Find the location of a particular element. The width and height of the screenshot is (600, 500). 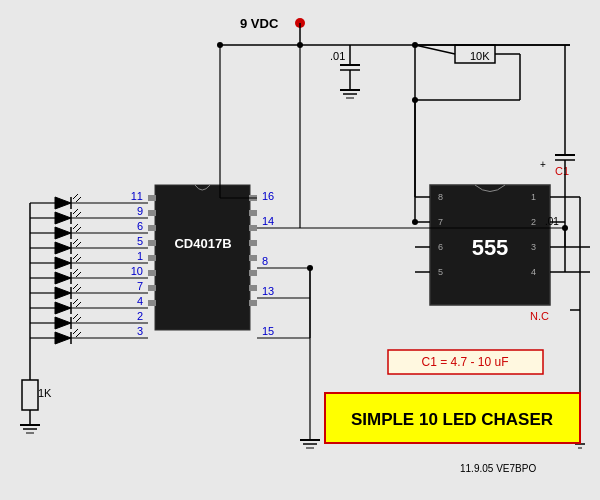

svg-text: SIMPLE 10 LED CHASER is located at coordinates (452, 420).